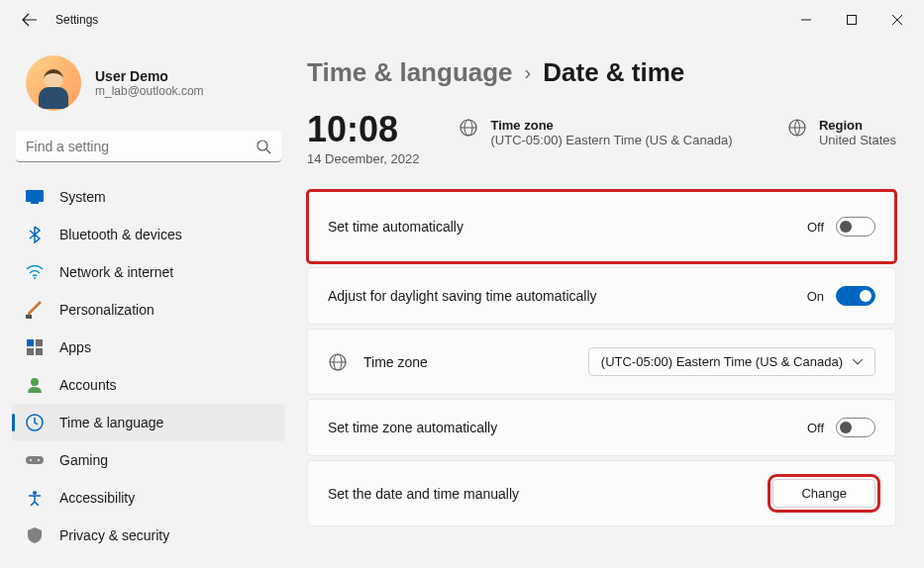 The width and height of the screenshot is (924, 568). Describe the element at coordinates (149, 535) in the screenshot. I see `nav-privacy: Privacy & security` at that location.